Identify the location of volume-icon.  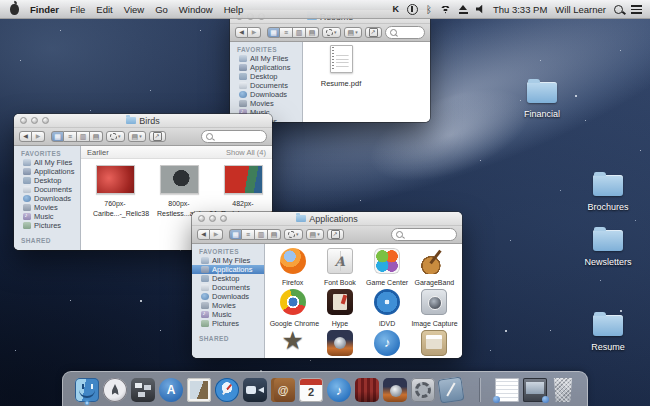
(480, 10).